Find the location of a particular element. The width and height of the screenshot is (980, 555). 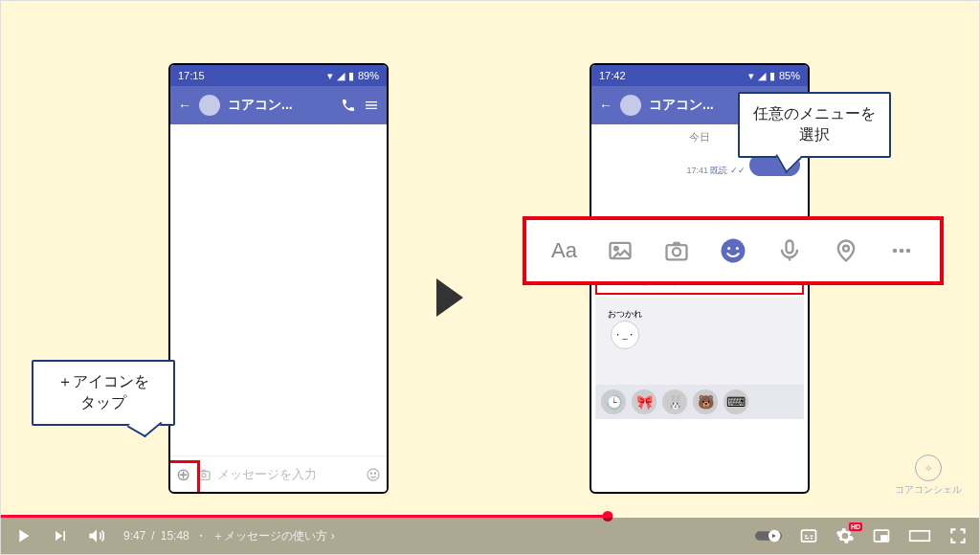

captions-button is located at coordinates (809, 536).